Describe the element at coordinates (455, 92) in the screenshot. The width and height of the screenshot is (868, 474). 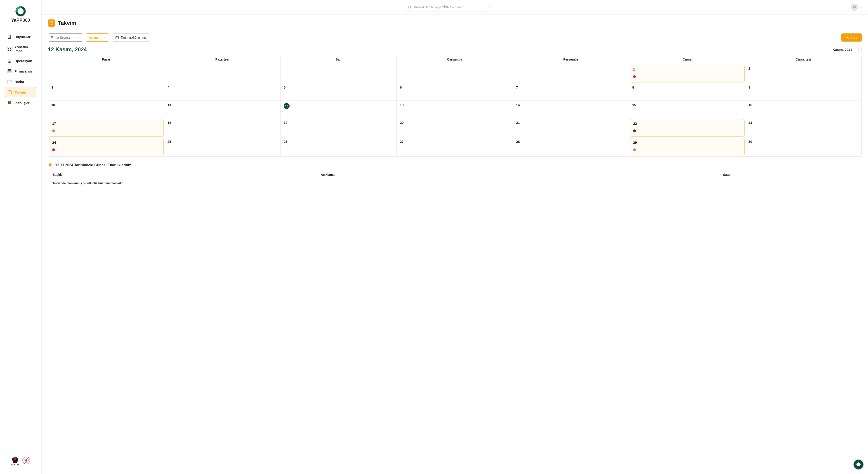
I see `calendar-day: 6` at that location.